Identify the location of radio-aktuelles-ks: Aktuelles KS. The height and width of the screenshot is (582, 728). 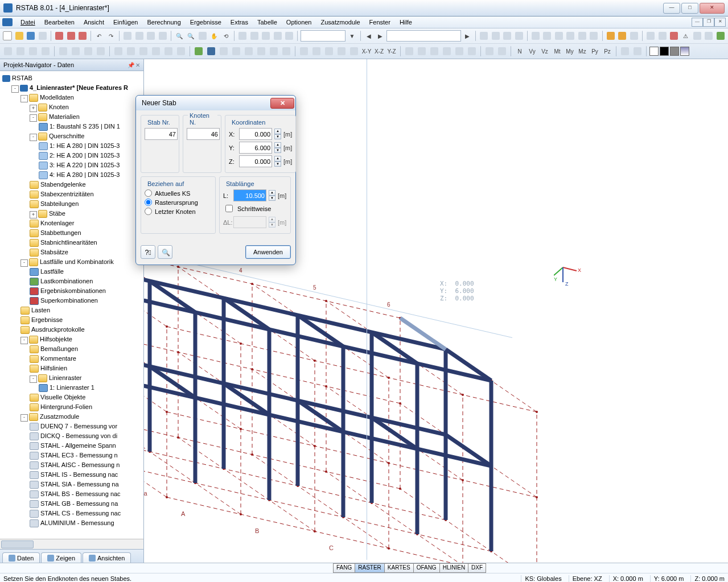
(178, 193).